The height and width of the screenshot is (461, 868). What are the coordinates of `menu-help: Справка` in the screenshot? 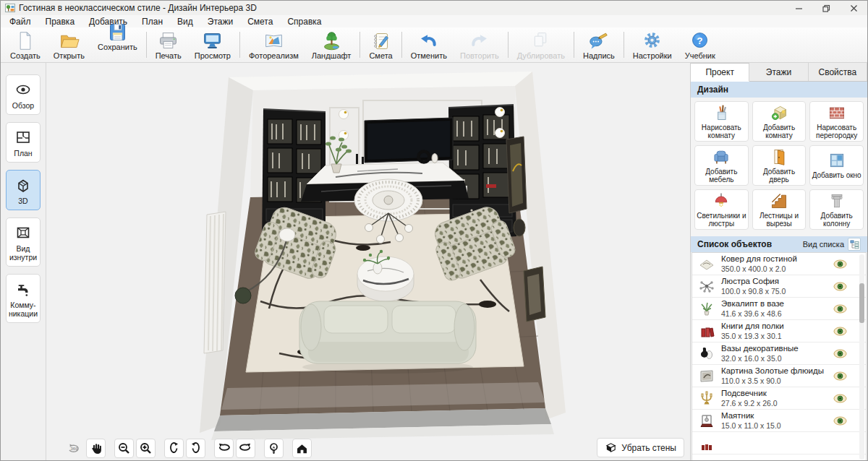 It's located at (304, 22).